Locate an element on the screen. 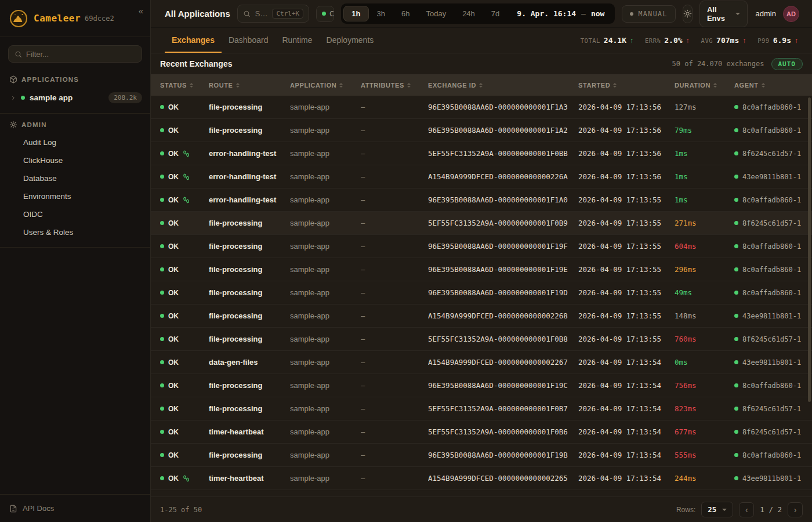 The image size is (812, 522). tab-deployments: Deployments is located at coordinates (350, 41).